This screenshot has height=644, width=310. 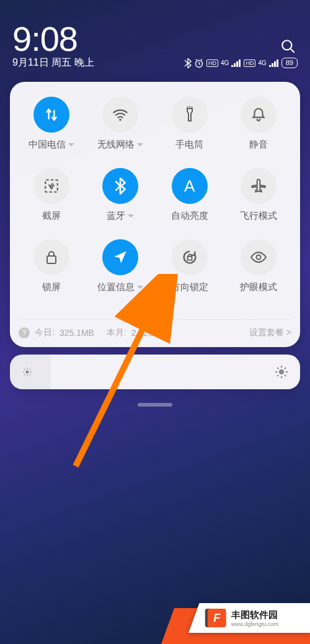 What do you see at coordinates (190, 124) in the screenshot?
I see `tile-flashlight: 手电筒` at bounding box center [190, 124].